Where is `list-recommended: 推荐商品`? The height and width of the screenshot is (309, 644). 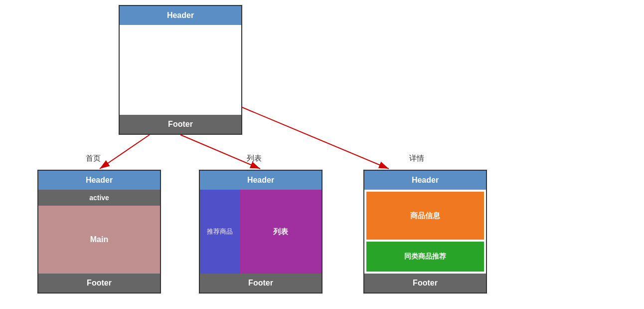 list-recommended: 推荐商品 is located at coordinates (220, 232).